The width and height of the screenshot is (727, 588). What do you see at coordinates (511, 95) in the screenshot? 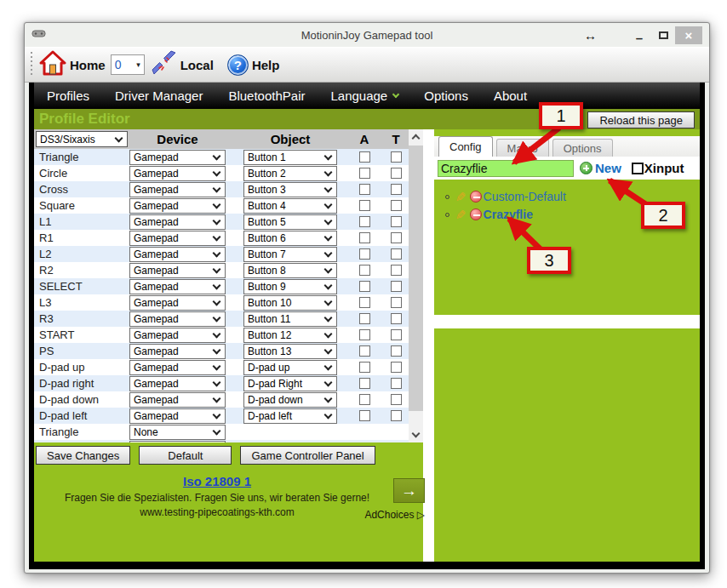
I see `menu-about: About` at bounding box center [511, 95].